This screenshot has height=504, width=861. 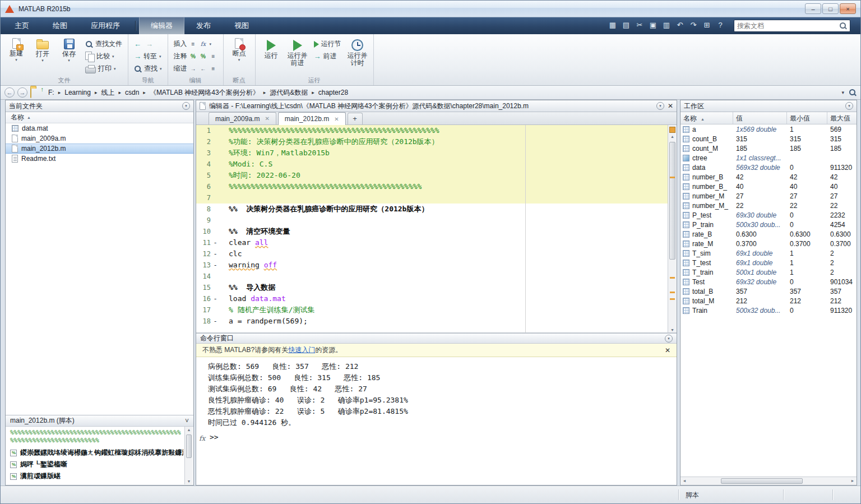 I want to click on run-and-advance-button: 运行并前进, so click(x=298, y=52).